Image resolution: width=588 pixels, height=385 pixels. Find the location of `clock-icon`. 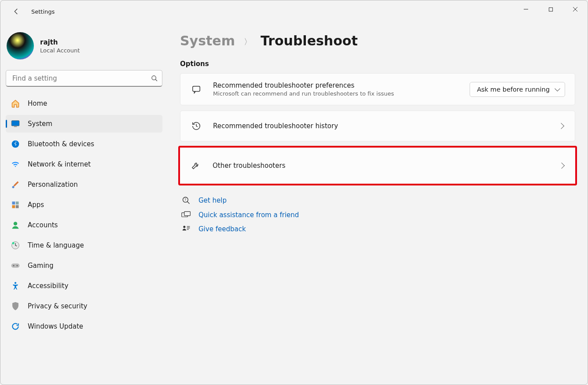

clock-icon is located at coordinates (15, 245).